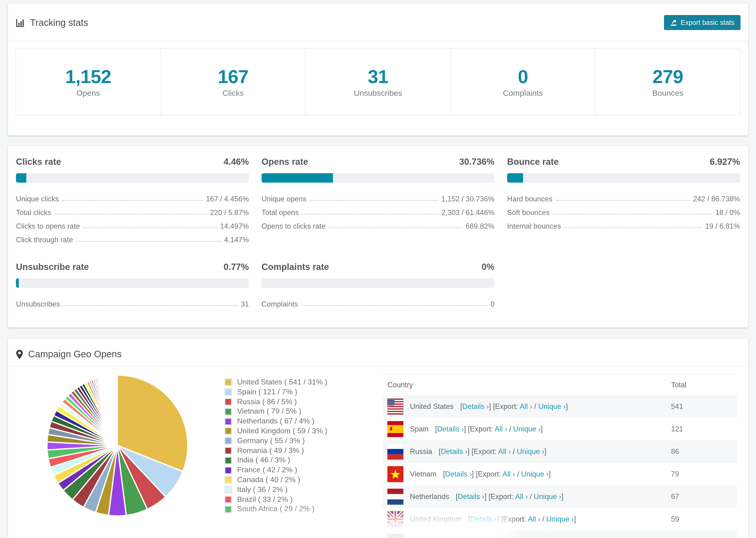 This screenshot has height=538, width=756. I want to click on rate-detail-row: Complaints0, so click(378, 301).